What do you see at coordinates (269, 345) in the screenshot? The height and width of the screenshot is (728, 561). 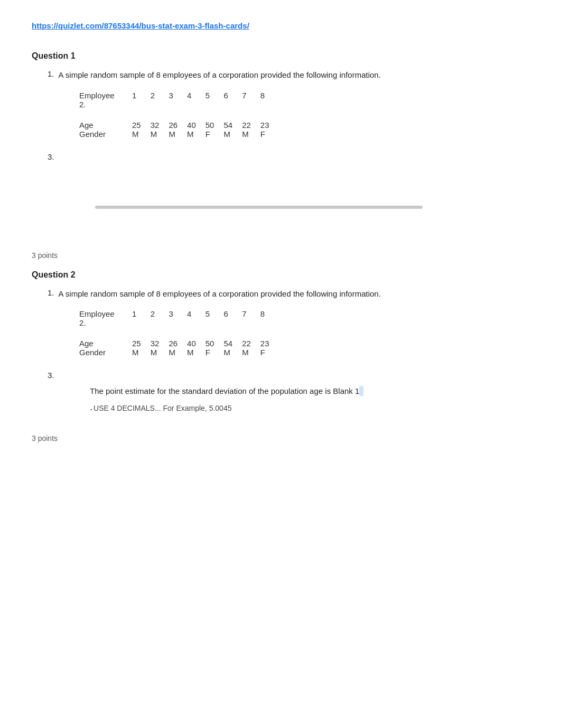 I see `q2-ag-8: 23 F` at bounding box center [269, 345].